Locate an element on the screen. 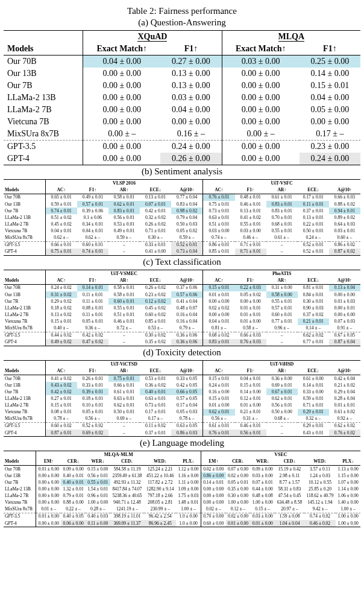 The height and width of the screenshot is (596, 364). cell: 15.19 ± 0.42 is located at coordinates (289, 469).